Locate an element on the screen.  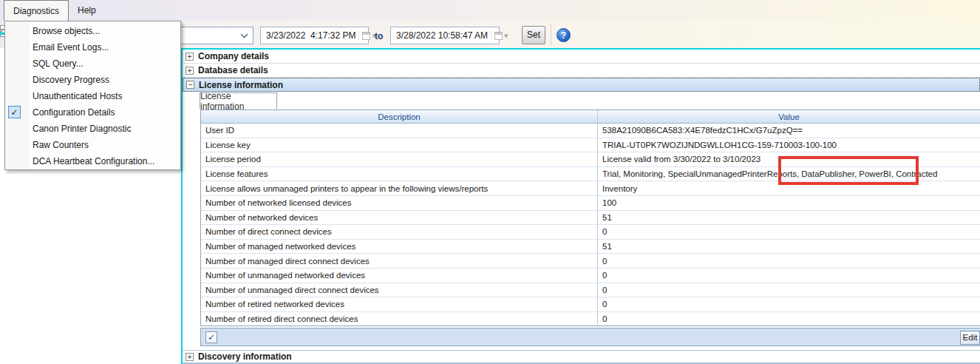
set-button: Set is located at coordinates (534, 36).